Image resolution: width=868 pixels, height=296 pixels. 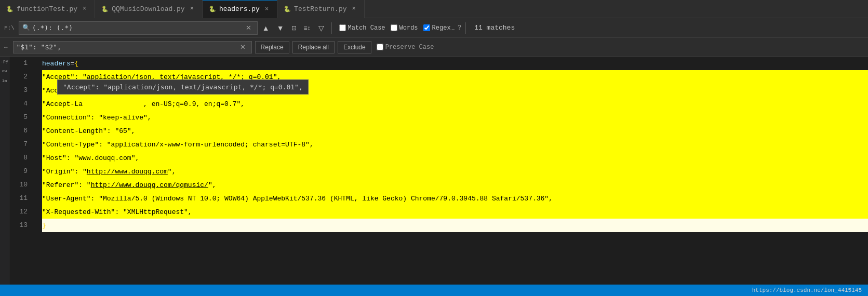 I want to click on line-num-13: 13, so click(x=21, y=225).